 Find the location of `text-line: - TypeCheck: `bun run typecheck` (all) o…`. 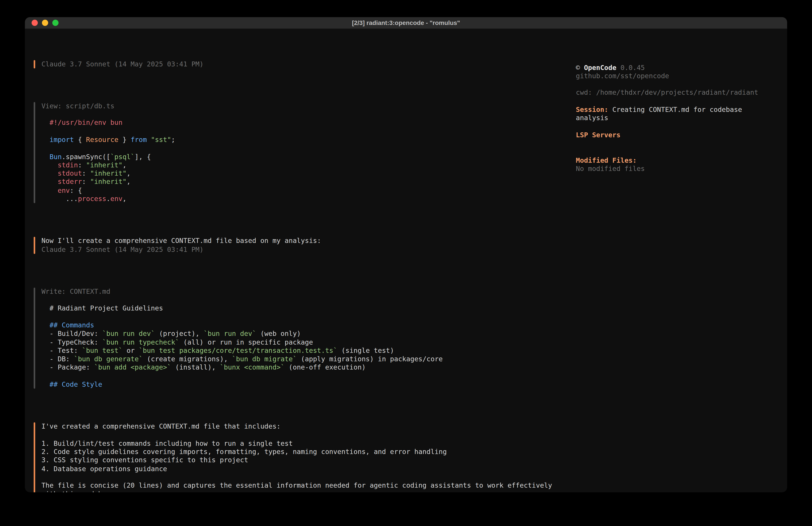

text-line: - TypeCheck: `bun run typecheck` (all) o… is located at coordinates (242, 342).